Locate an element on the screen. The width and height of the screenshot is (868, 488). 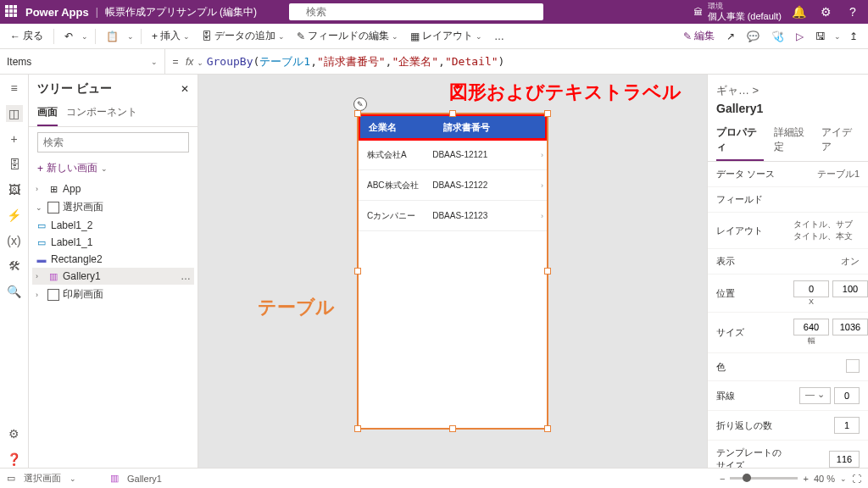
prop-visible-label: 表示 is located at coordinates (753, 261).